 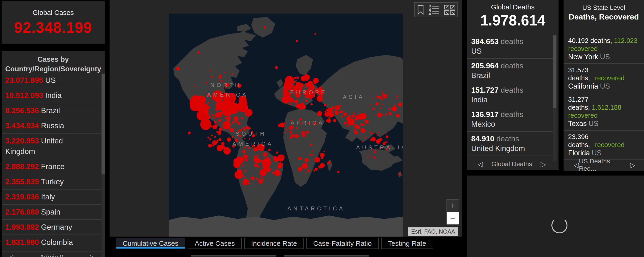 I want to click on us-state-panel: US State Level Deaths, Recovered 40.192 …, so click(x=604, y=85).